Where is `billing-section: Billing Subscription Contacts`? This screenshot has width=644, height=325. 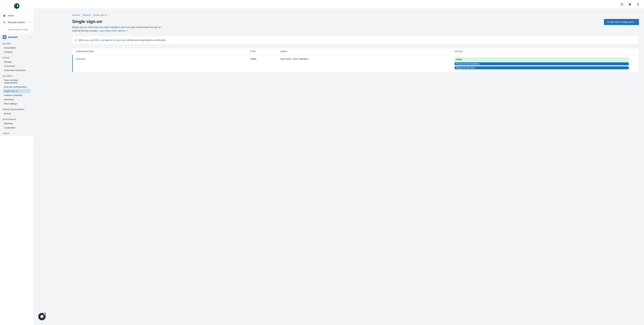
billing-section: Billing Subscription Contacts is located at coordinates (16, 48).